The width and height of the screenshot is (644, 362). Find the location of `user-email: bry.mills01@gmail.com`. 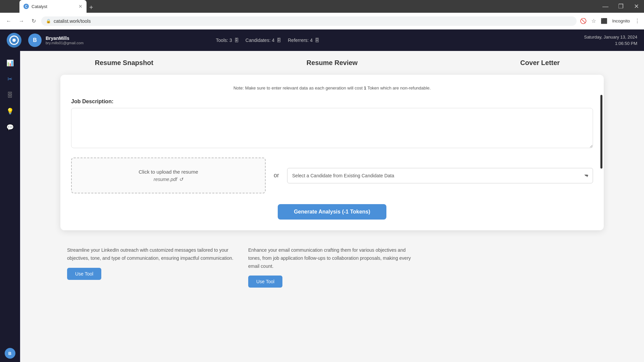

user-email: bry.mills01@gmail.com is located at coordinates (64, 43).